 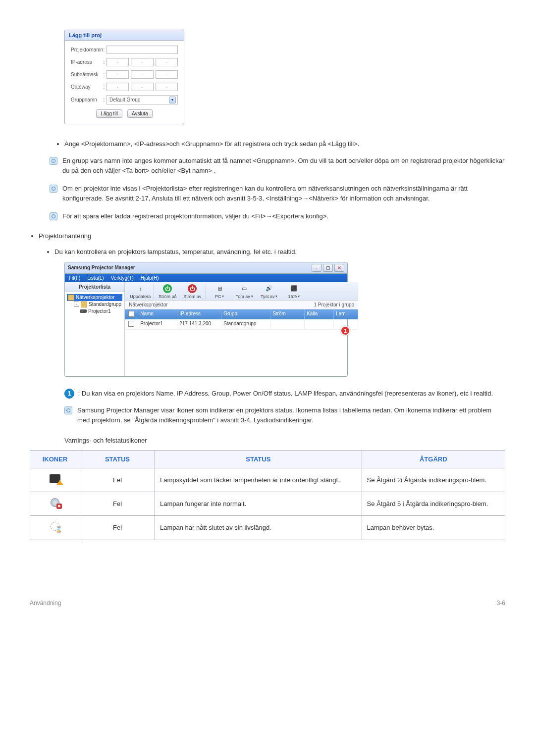 What do you see at coordinates (101, 311) in the screenshot?
I see `tree-item-projector1: Projector1` at bounding box center [101, 311].